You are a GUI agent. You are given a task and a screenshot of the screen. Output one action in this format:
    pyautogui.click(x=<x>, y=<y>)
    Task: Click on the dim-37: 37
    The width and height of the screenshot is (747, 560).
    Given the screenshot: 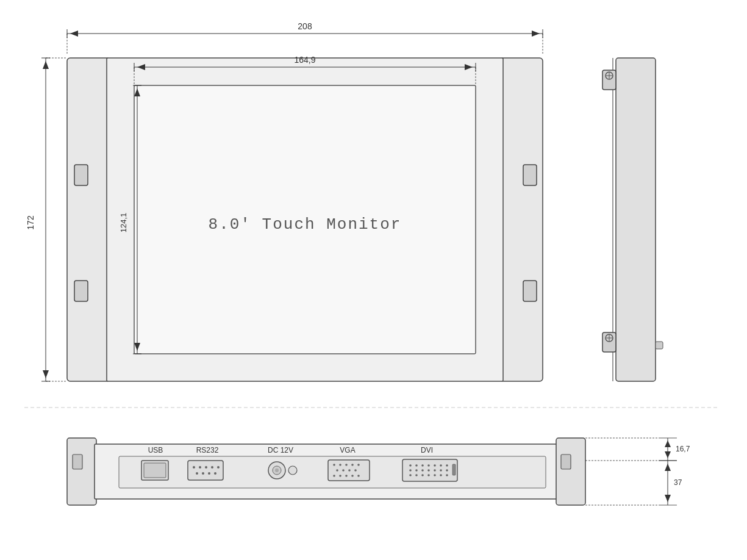 What is the action you would take?
    pyautogui.click(x=678, y=483)
    